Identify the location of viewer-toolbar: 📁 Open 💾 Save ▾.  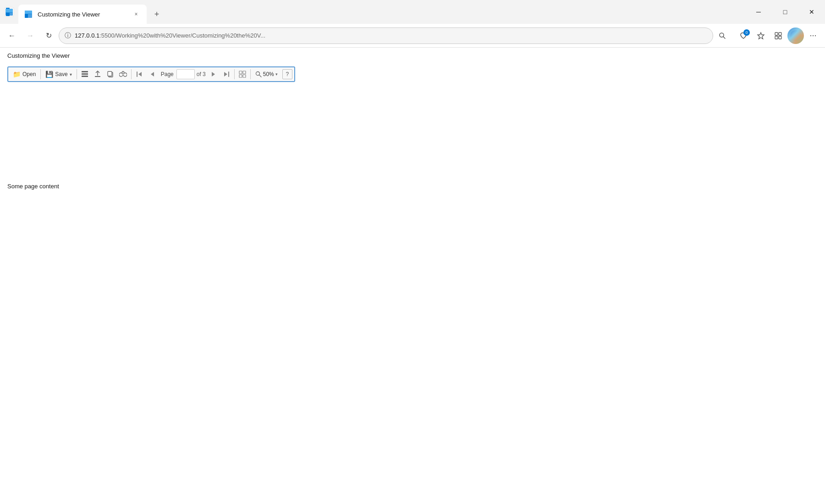
(151, 74).